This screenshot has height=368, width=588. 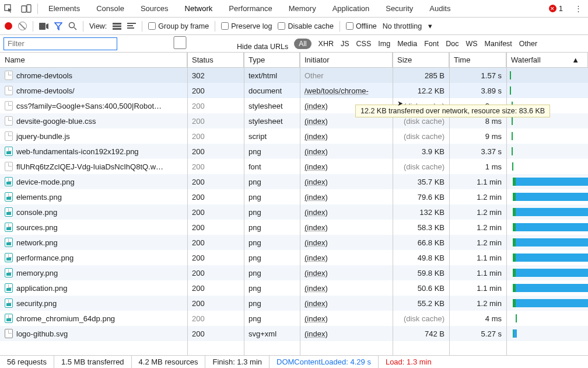 I want to click on filter-type-other: Other, so click(x=528, y=44).